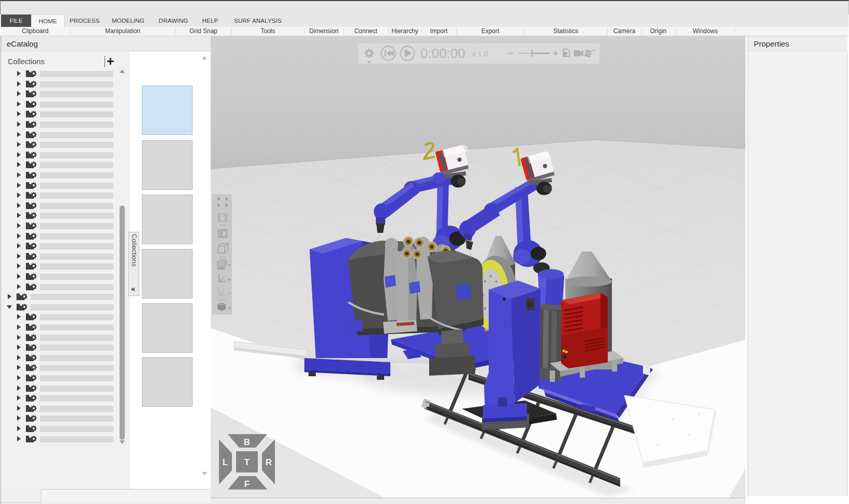  What do you see at coordinates (247, 463) in the screenshot?
I see `svg-text: T` at bounding box center [247, 463].